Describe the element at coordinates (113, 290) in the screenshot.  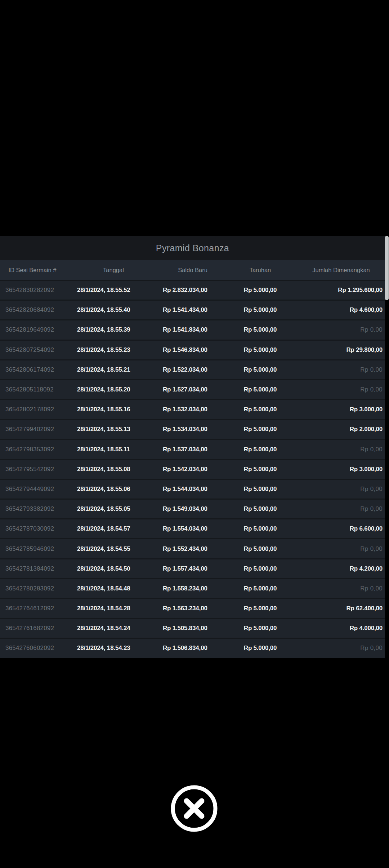
I see `date-cell: 28/1/2024, 18.55.52` at that location.